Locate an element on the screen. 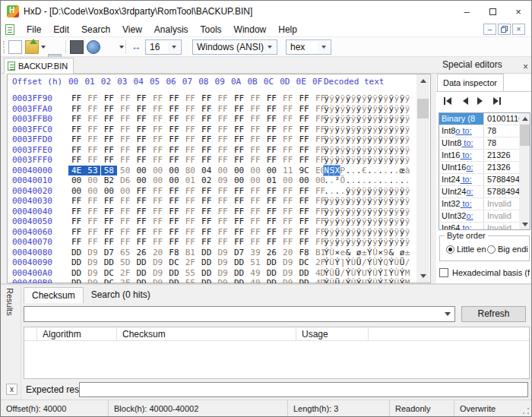  navigate-next-icon is located at coordinates (480, 101).